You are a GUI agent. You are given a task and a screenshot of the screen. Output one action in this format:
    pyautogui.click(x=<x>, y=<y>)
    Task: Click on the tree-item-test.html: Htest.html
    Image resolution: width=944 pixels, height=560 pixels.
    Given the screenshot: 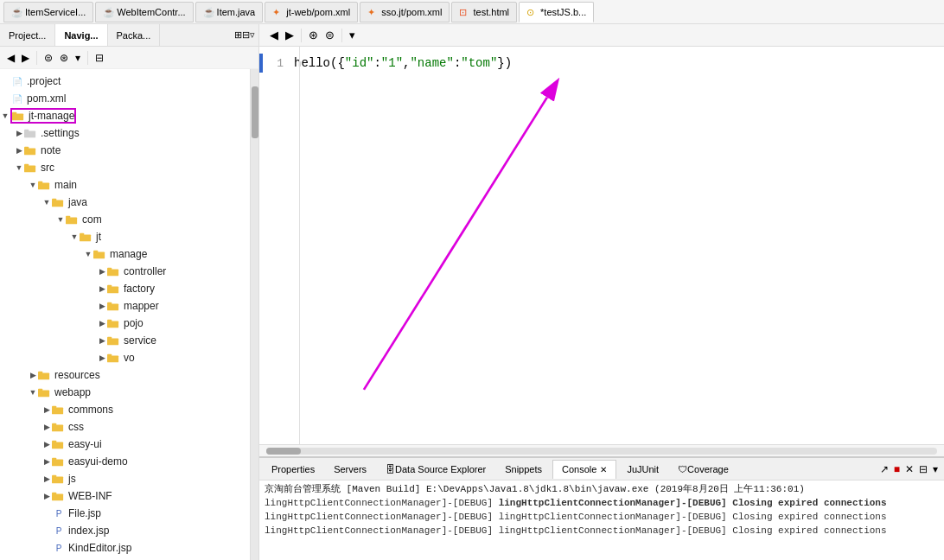 What is the action you would take?
    pyautogui.click(x=124, y=558)
    